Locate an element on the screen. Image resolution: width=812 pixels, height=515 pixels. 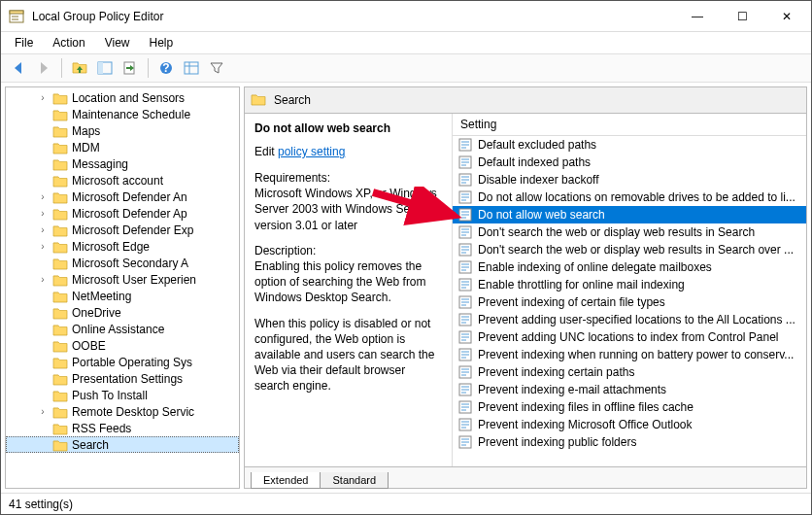
tree-item: OneDrive is located at coordinates (122, 313).